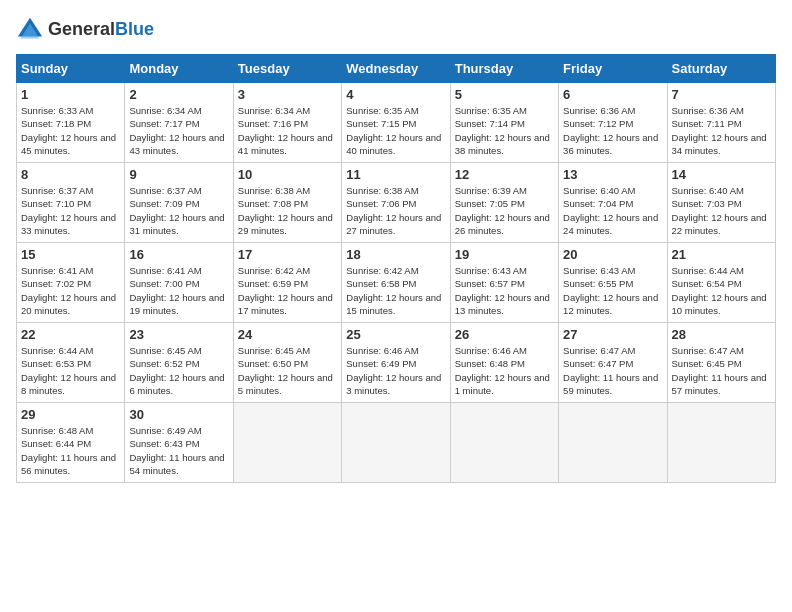 The height and width of the screenshot is (612, 792). What do you see at coordinates (70, 414) in the screenshot?
I see `day-number: 29` at bounding box center [70, 414].